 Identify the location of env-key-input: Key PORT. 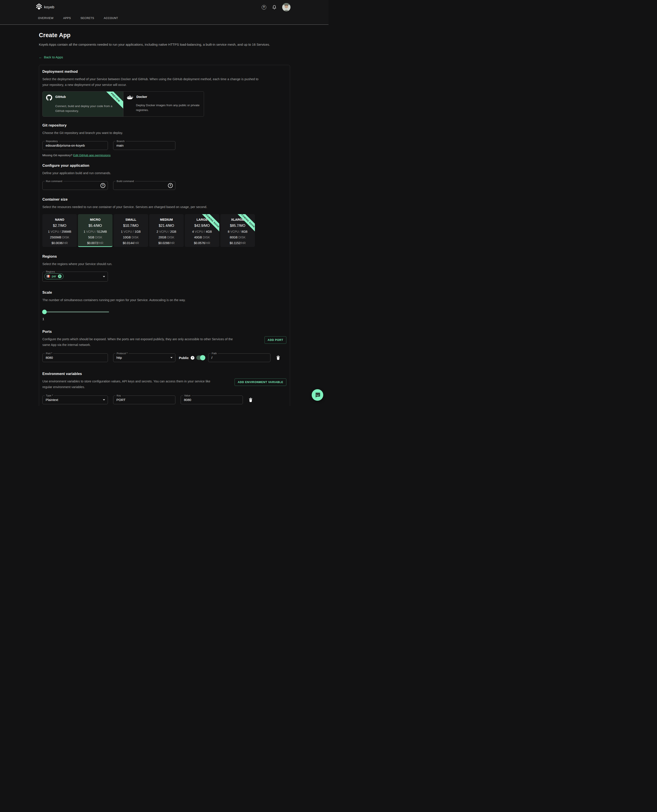
(144, 400).